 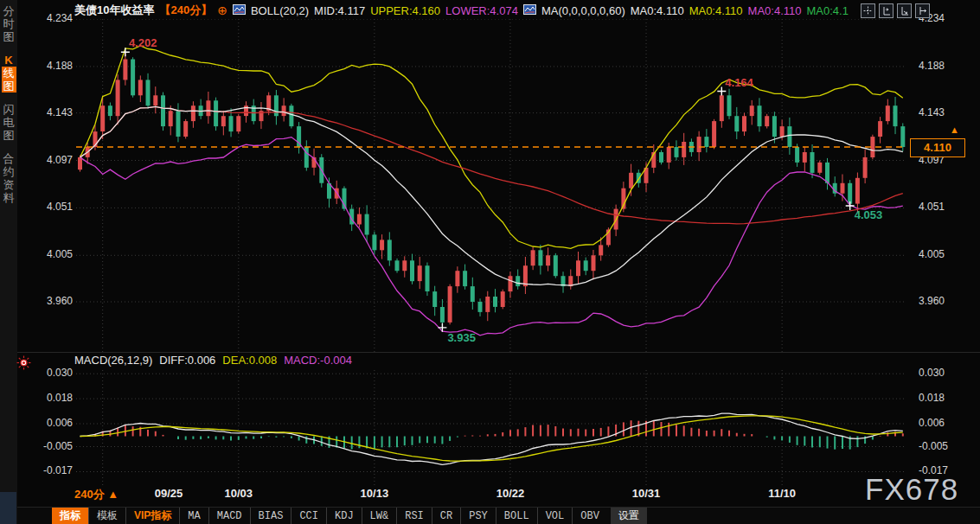 What do you see at coordinates (886, 10) in the screenshot?
I see `y-axis-scale-button` at bounding box center [886, 10].